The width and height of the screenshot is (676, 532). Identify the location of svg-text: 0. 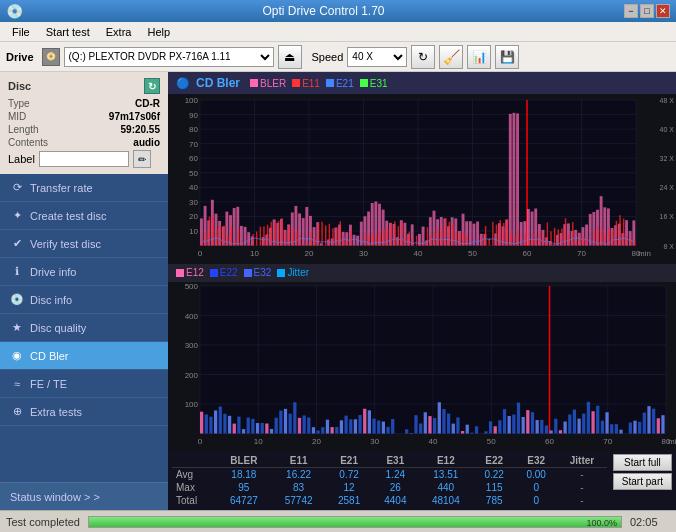
(200, 440).